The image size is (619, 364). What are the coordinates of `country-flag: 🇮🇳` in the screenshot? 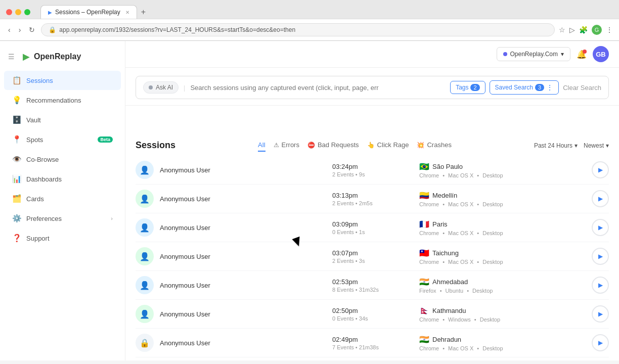 It's located at (424, 282).